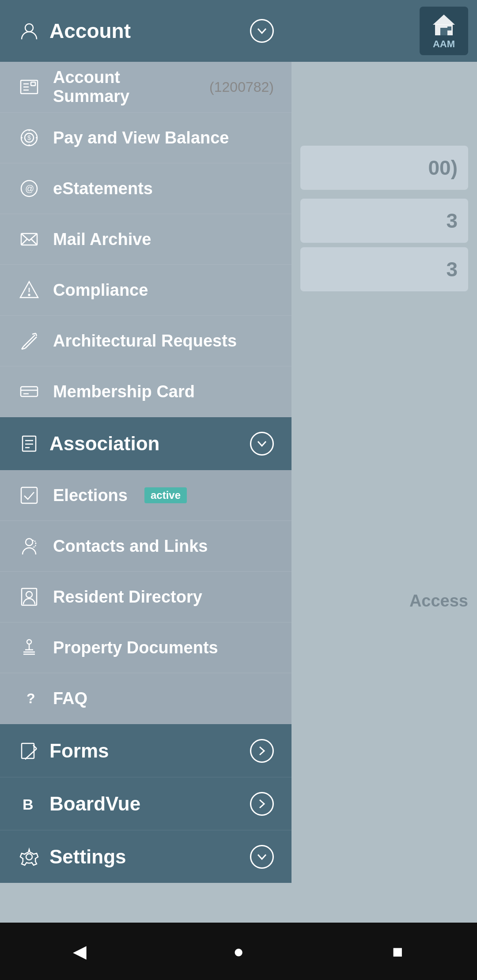 The height and width of the screenshot is (980, 477). What do you see at coordinates (29, 804) in the screenshot?
I see `boardvue-icon: B` at bounding box center [29, 804].